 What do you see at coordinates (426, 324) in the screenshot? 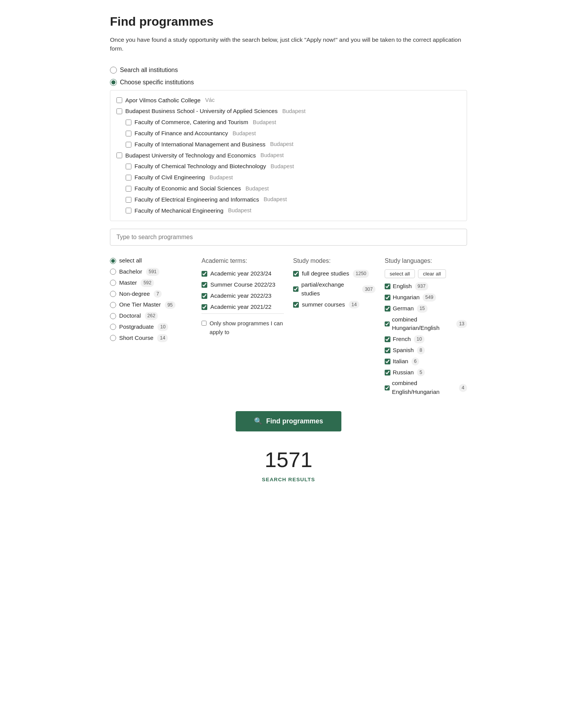
I see `study-language-item: combined Hungarian/English 13` at bounding box center [426, 324].